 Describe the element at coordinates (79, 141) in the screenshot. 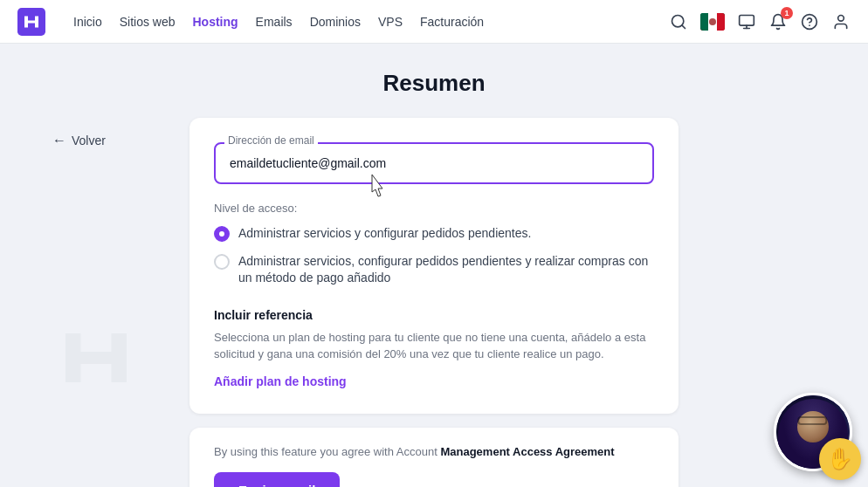

I see `back-button: ← Volver` at that location.